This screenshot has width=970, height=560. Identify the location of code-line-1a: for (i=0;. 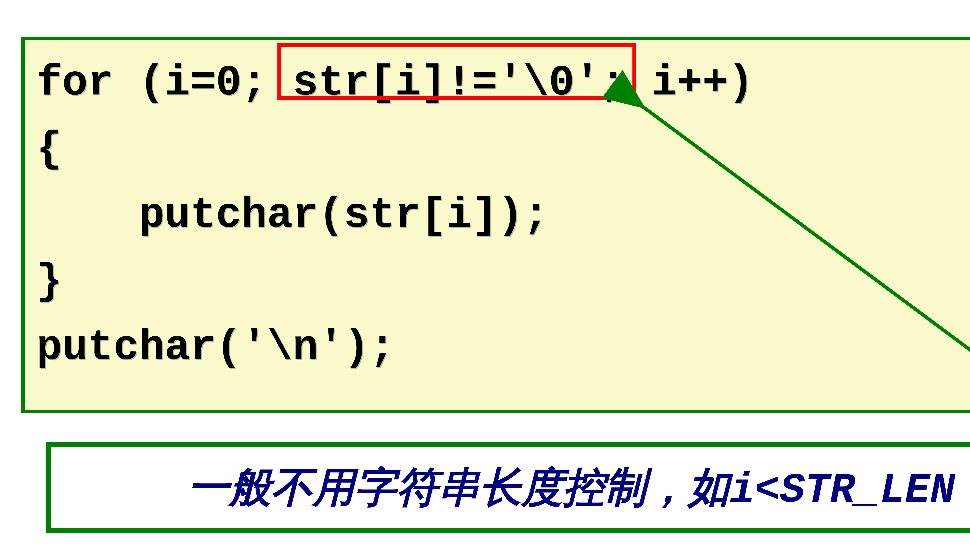
(165, 83).